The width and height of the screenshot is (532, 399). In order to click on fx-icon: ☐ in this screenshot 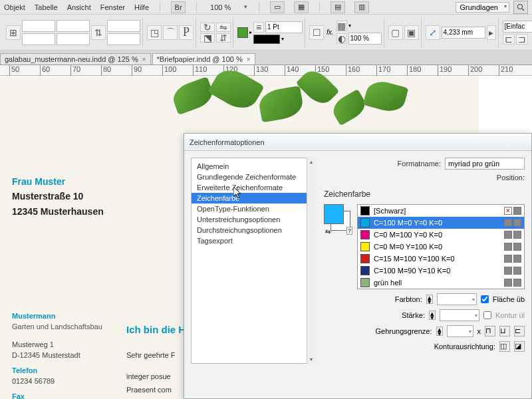, I will do `click(317, 33)`.